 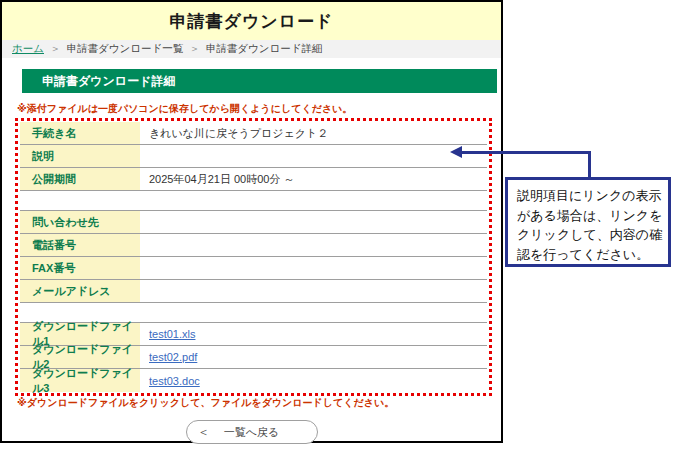 What do you see at coordinates (259, 403) in the screenshot?
I see `download-note: ※ダウンロードファイルをクリックして、ファイルをダウンロードしてください。` at bounding box center [259, 403].